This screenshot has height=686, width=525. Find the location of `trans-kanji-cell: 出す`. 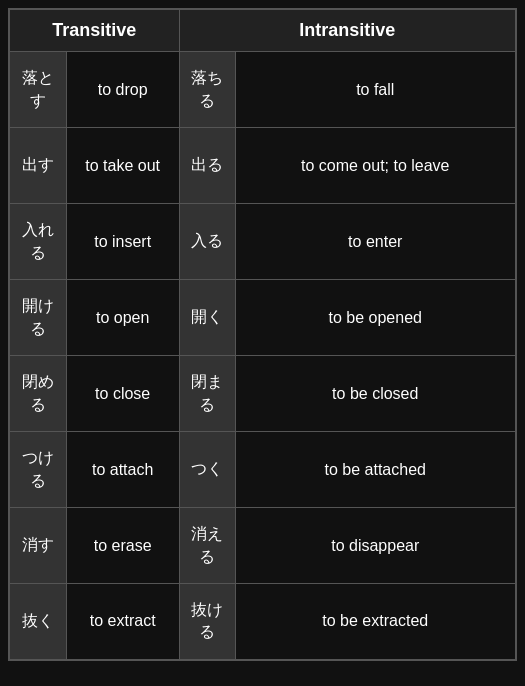

trans-kanji-cell: 出す is located at coordinates (38, 166).